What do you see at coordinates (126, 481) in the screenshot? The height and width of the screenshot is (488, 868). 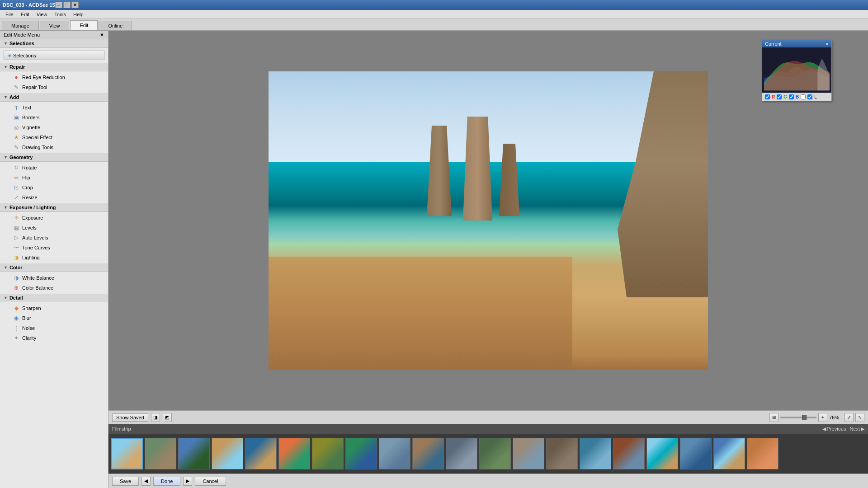 I see `save-button: Save` at bounding box center [126, 481].